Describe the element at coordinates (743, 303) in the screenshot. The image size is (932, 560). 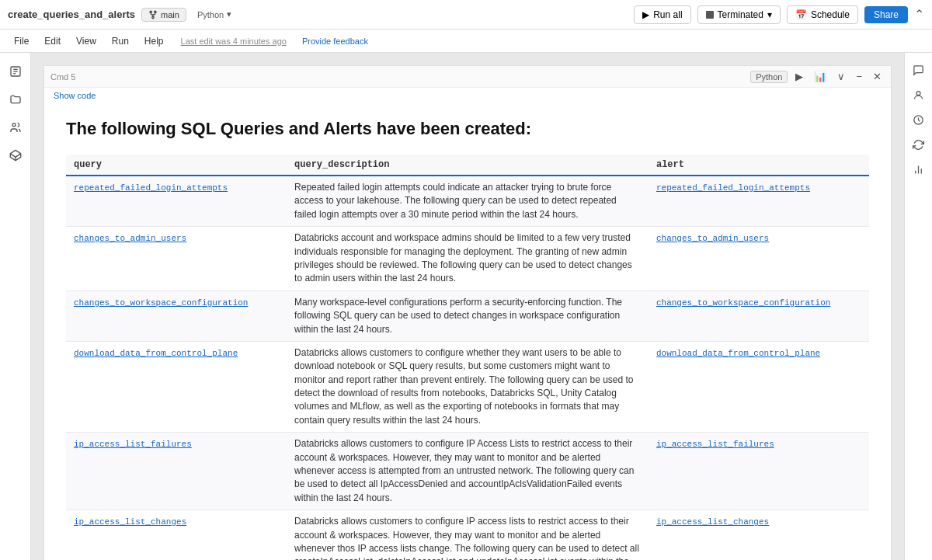
I see `alert-link: changes_to_workspace_configuration` at that location.